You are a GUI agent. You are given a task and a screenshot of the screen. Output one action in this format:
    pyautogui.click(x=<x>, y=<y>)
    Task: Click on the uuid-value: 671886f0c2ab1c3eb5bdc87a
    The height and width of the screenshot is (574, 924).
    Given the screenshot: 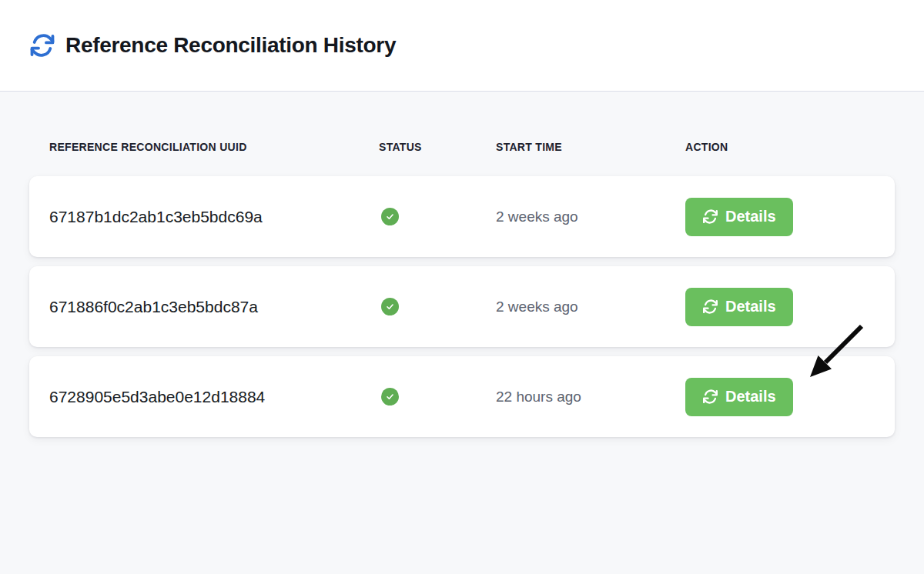 What is the action you would take?
    pyautogui.click(x=214, y=307)
    